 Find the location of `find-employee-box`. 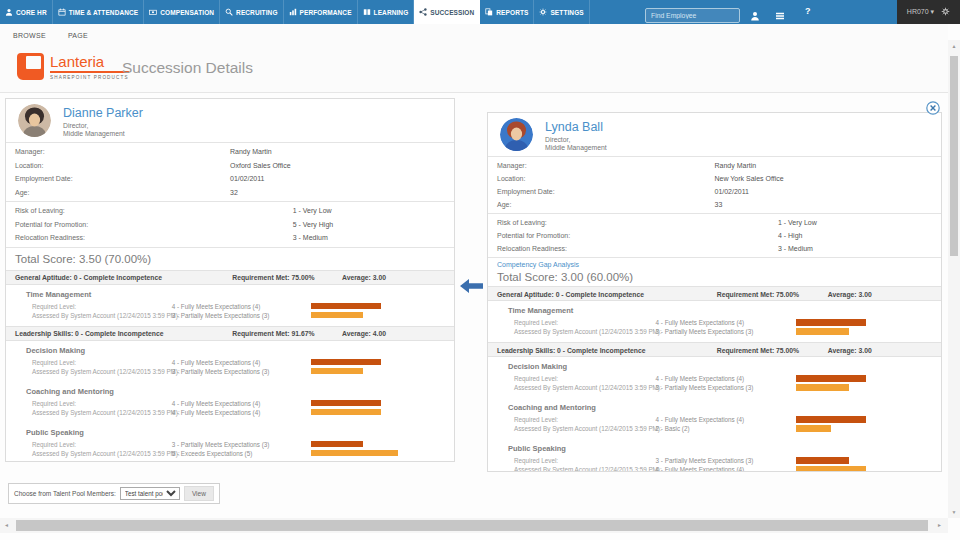

find-employee-box is located at coordinates (692, 12).